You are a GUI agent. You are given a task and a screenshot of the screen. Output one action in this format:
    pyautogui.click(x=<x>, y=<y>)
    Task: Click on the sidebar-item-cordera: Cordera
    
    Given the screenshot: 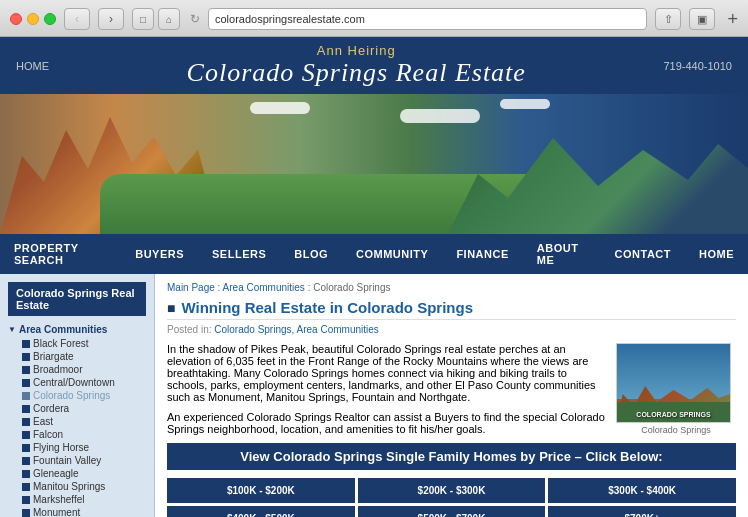 What is the action you would take?
    pyautogui.click(x=77, y=408)
    